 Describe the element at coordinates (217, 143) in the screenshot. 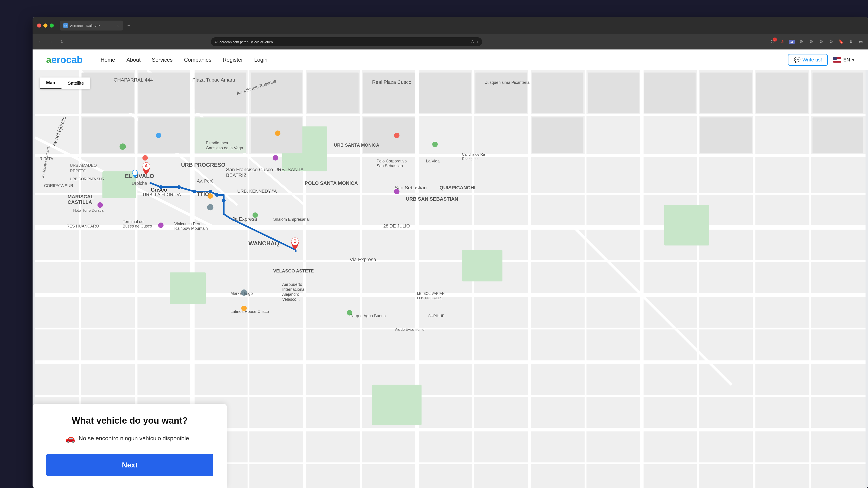

I see `svg-text: Estadio Inca` at that location.